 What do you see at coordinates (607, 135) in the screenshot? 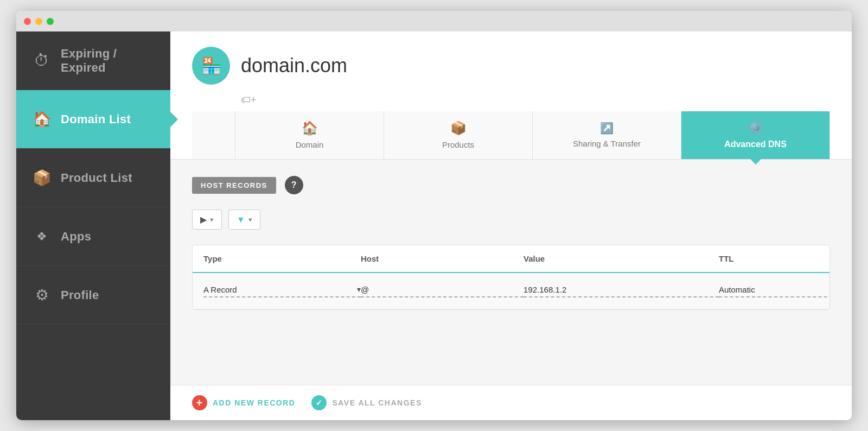
I see `tab-sharing: ↗️ Sharing & Transfer` at bounding box center [607, 135].